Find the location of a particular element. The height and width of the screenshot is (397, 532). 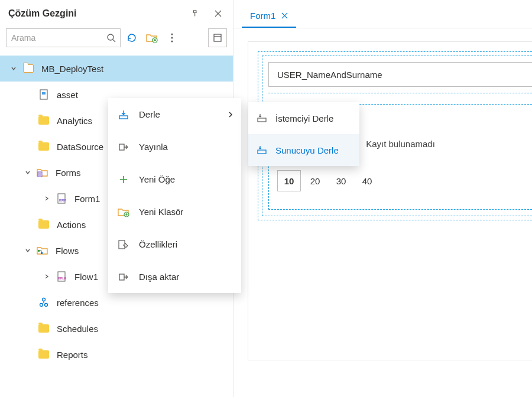

subctx-compile-client: İstemciyi Derle is located at coordinates (304, 118).